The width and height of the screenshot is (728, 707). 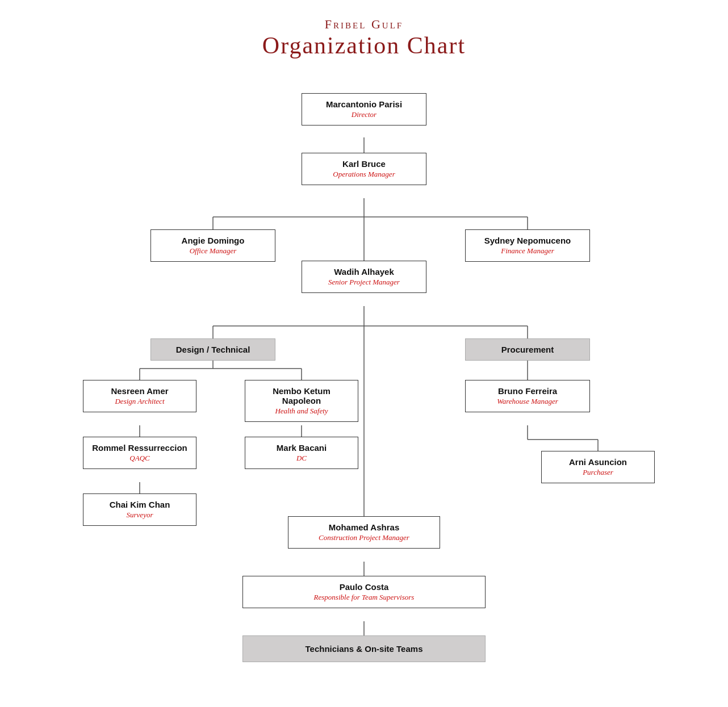 What do you see at coordinates (140, 391) in the screenshot?
I see `nesreen-name: Nesreen Amer` at bounding box center [140, 391].